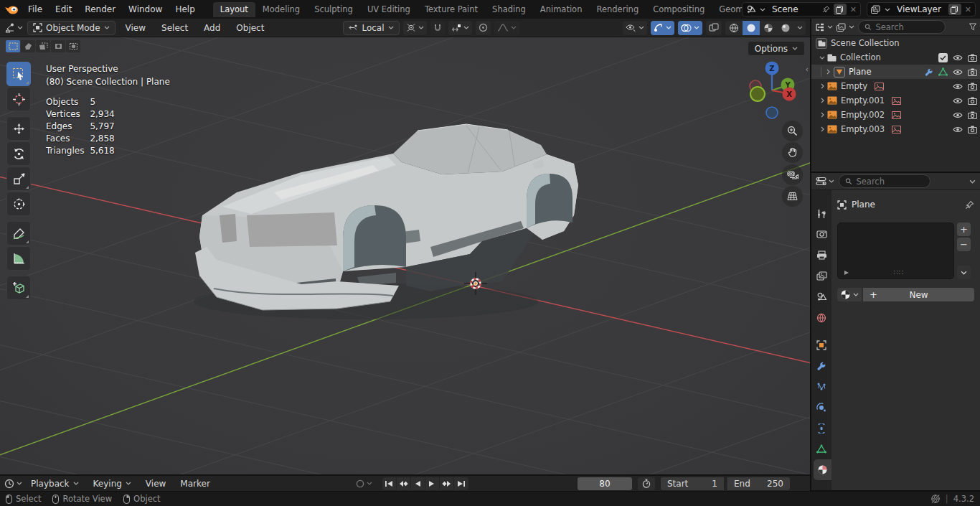 This screenshot has width=980, height=506. Describe the element at coordinates (964, 273) in the screenshot. I see `slot-specials-button` at that location.